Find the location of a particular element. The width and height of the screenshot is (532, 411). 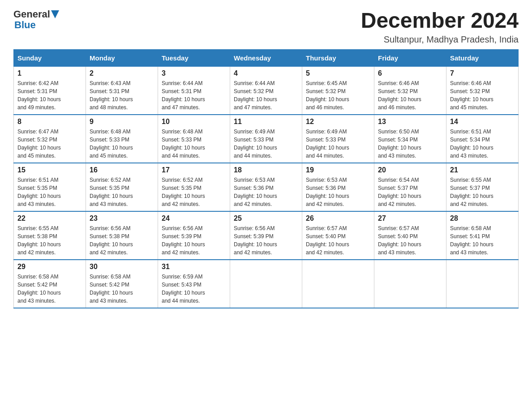

calendar-day-cell: 18Sunrise: 6:53 AMSunset: 5:36 PMDayligh… is located at coordinates (266, 187).